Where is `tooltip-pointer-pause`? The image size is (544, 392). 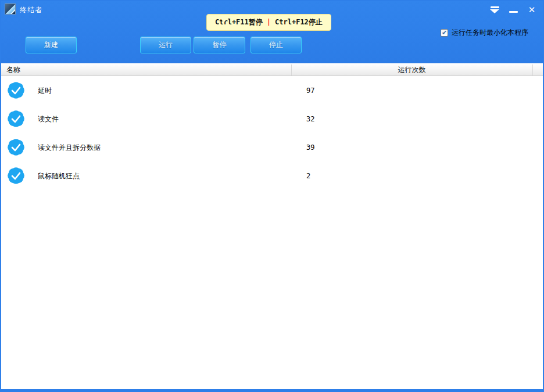 tooltip-pointer-pause is located at coordinates (224, 20).